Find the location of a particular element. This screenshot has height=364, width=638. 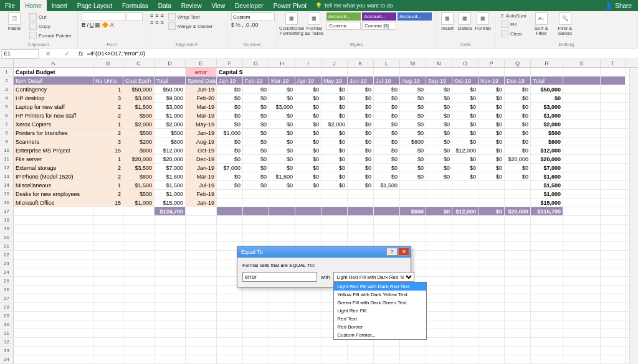

cell: $12,000 is located at coordinates (465, 151).